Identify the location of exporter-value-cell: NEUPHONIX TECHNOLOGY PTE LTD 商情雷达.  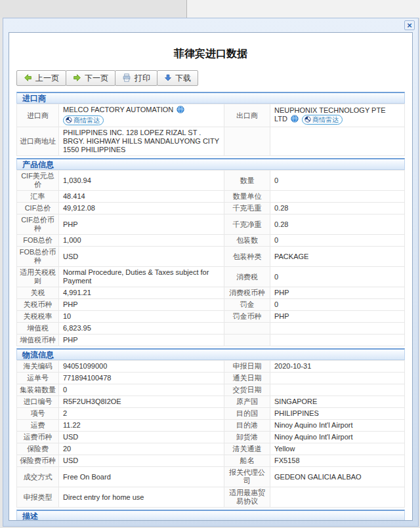
(337, 115).